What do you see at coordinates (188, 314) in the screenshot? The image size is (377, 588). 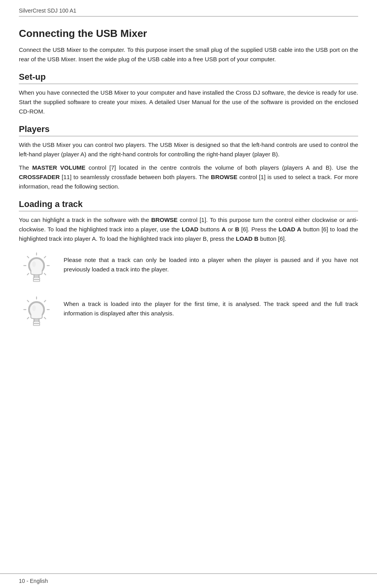 I see `note-box-2: When a track is loaded into the player f…` at bounding box center [188, 314].